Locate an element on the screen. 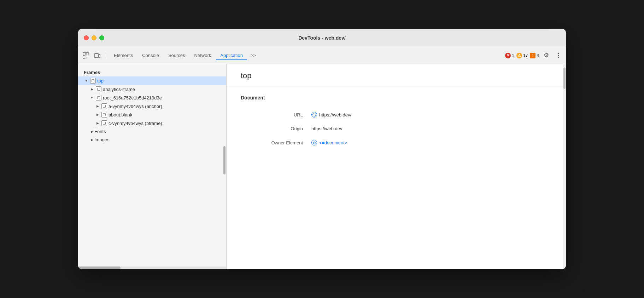 The image size is (644, 298). device-toggle-icon is located at coordinates (97, 56).